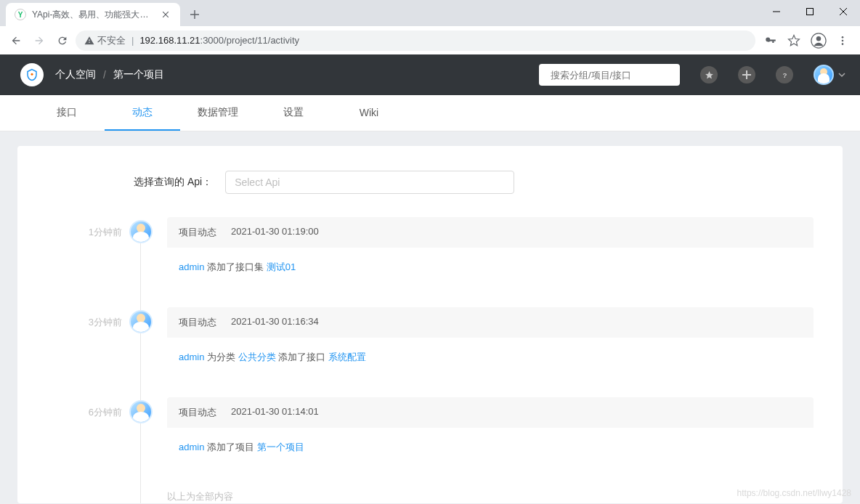 The image size is (860, 504). I want to click on timeline-relative-time: 6分钟前, so click(100, 412).